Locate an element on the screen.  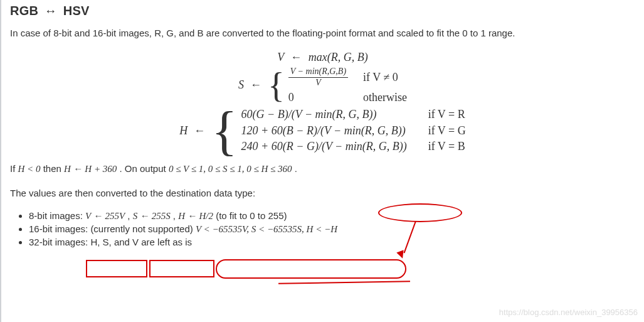
watermark-text: https://blog.csdn.net/weixin_39956356 is located at coordinates (568, 313).